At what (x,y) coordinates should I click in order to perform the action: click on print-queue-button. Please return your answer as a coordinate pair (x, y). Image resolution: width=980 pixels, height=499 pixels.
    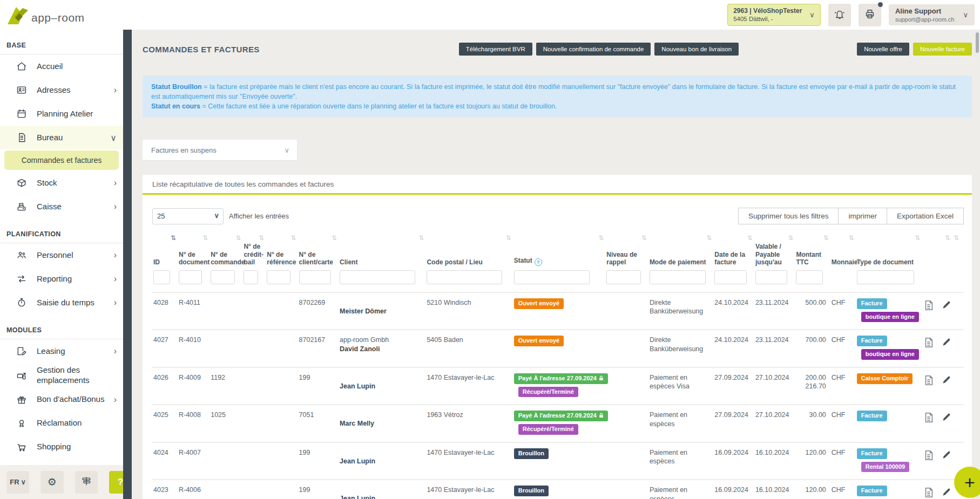
    Looking at the image, I should click on (870, 15).